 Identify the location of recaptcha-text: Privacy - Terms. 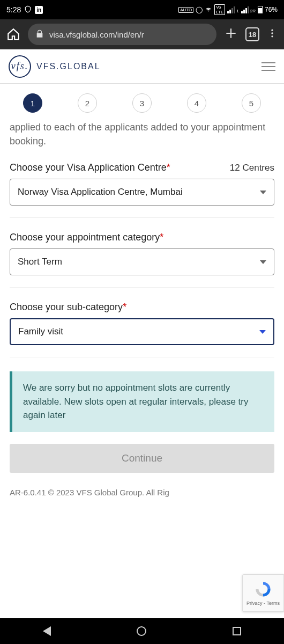
(263, 603).